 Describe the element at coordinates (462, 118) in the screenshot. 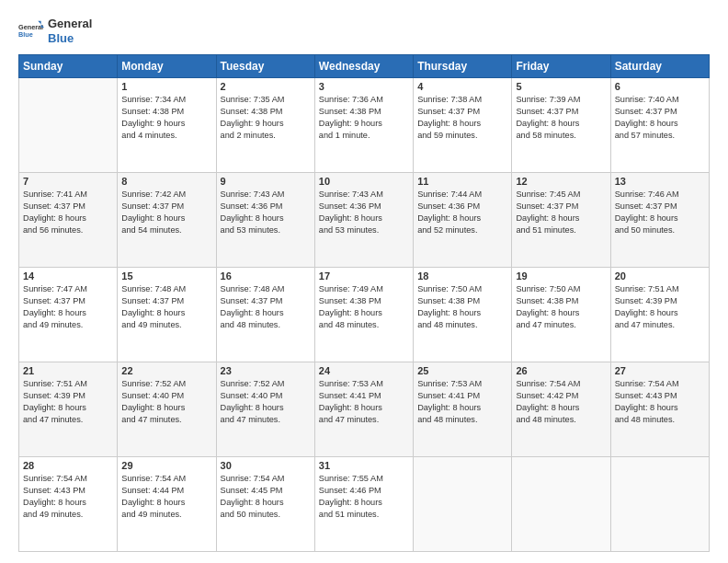

I see `day-info: Sunrise: 7:38 AMSunset: 4:37 PMDaylight:…` at that location.